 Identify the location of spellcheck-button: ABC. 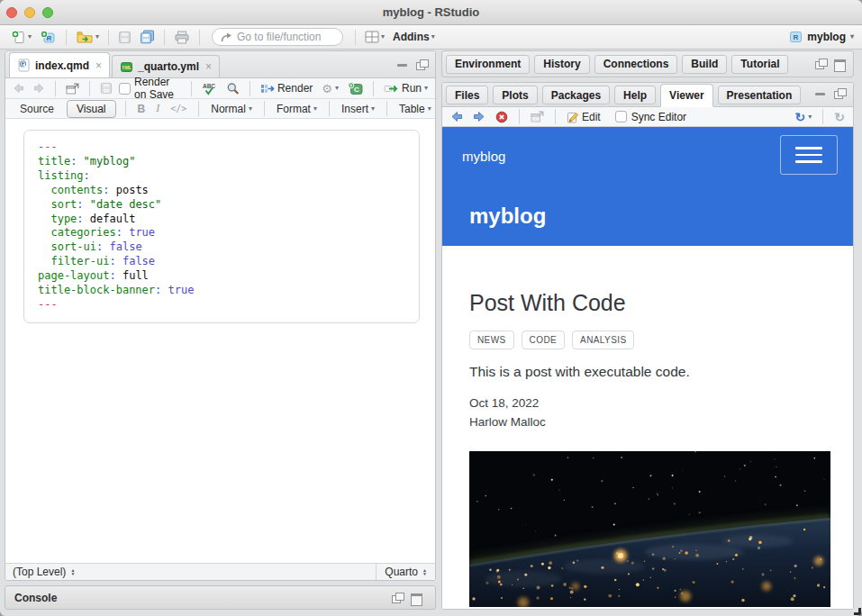
(209, 88).